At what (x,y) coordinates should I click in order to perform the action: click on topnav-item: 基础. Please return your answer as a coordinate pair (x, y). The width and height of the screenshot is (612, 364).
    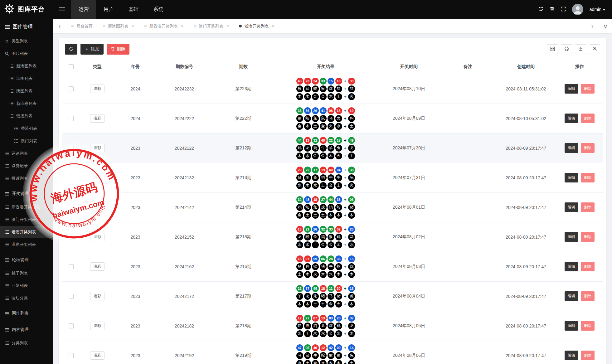
    Looking at the image, I should click on (134, 9).